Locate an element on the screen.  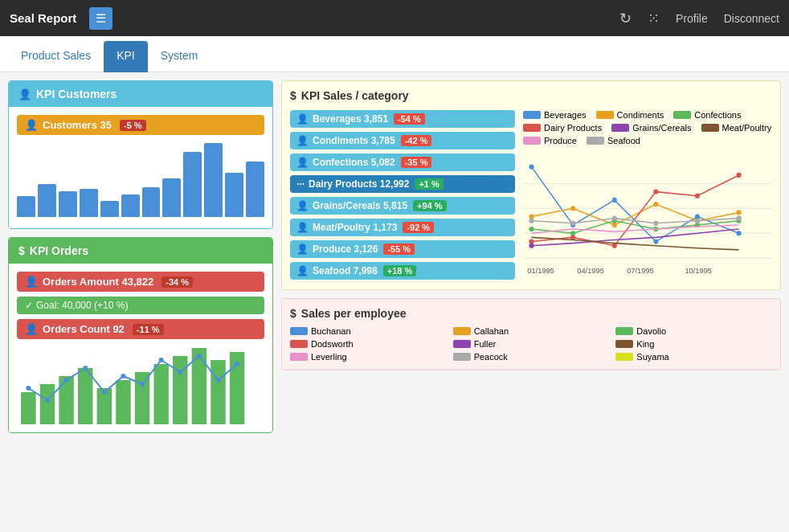
con-icon: 👤 is located at coordinates (302, 141).